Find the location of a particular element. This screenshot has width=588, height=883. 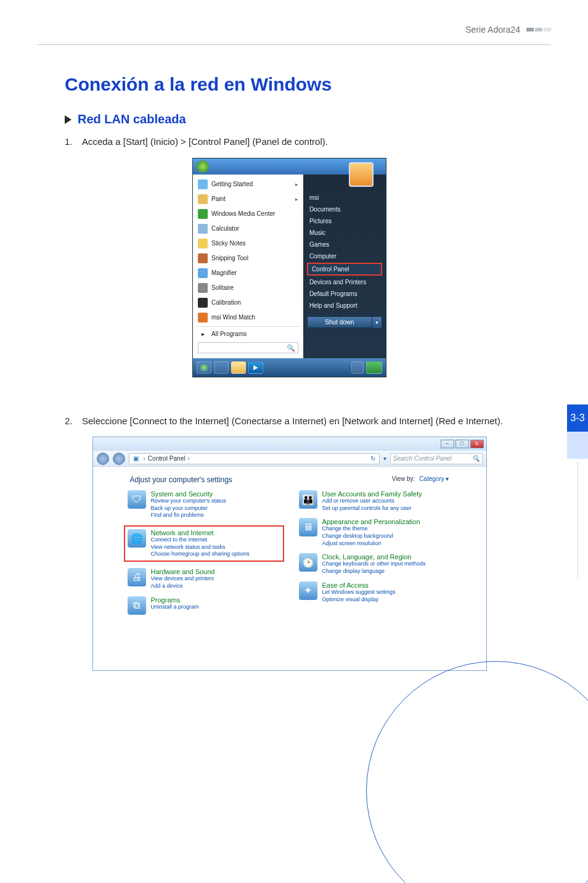

start-right-item-highlighted: Control Panel is located at coordinates (345, 269).